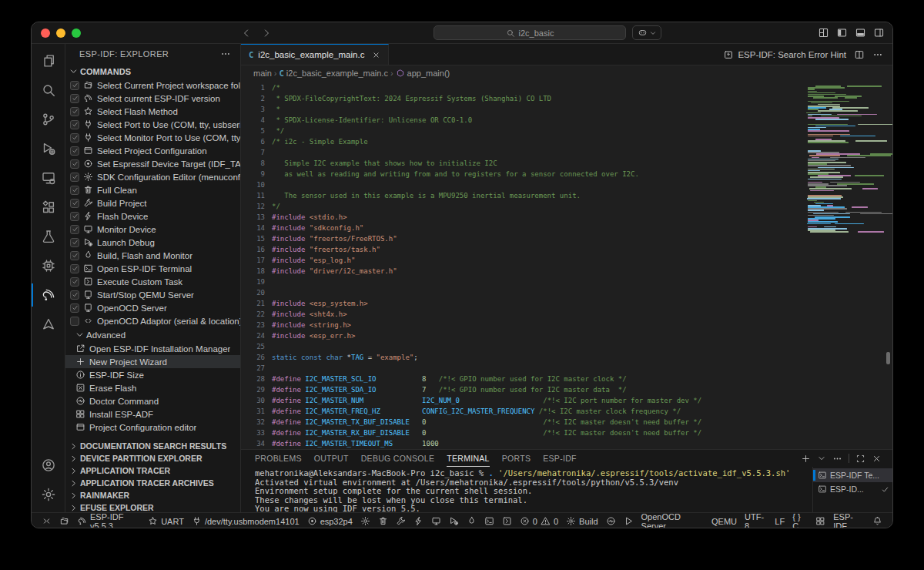 This screenshot has height=570, width=924. Describe the element at coordinates (861, 459) in the screenshot. I see `maximize-panel-icon` at that location.